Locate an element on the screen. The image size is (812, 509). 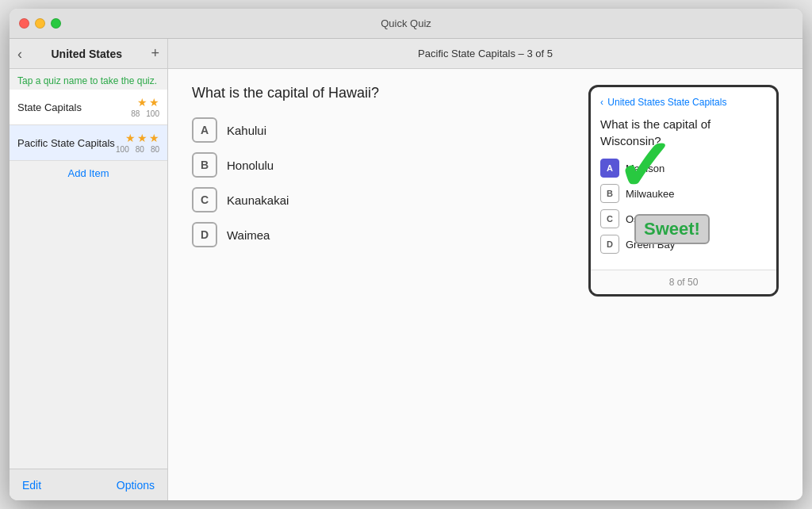
edit-button: Edit is located at coordinates (32, 485).